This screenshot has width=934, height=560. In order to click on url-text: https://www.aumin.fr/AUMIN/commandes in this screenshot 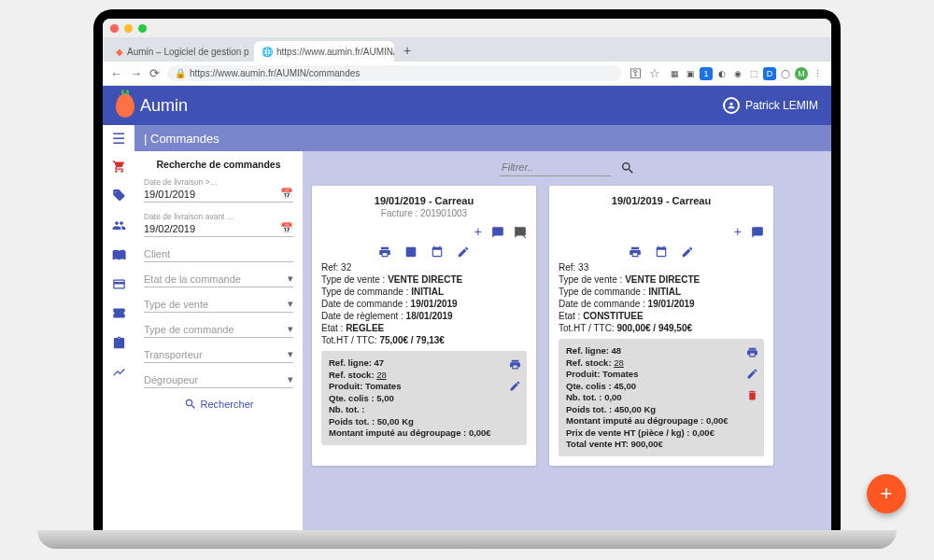, I will do `click(275, 73)`.